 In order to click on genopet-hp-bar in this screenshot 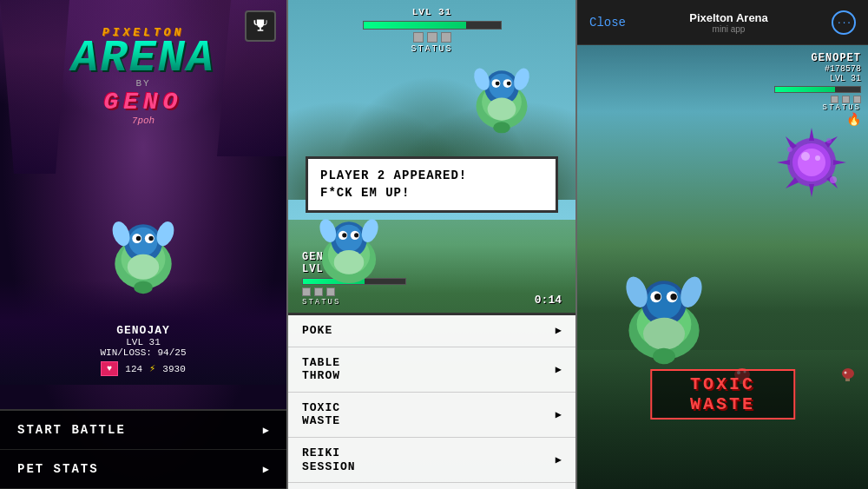, I will do `click(806, 89)`.